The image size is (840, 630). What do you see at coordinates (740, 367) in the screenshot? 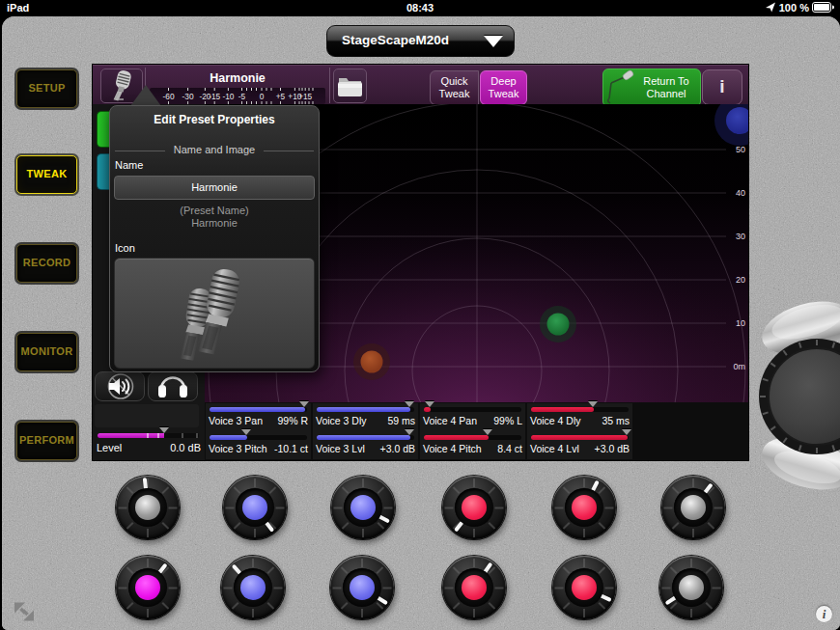
I see `svg-text: 0m` at bounding box center [740, 367].